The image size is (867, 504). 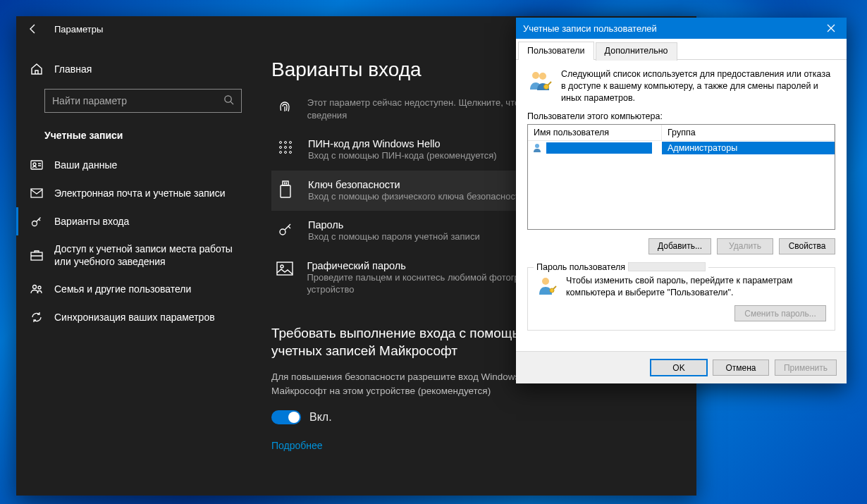 I want to click on tab-advanced: Дополнительно, so click(x=637, y=51).